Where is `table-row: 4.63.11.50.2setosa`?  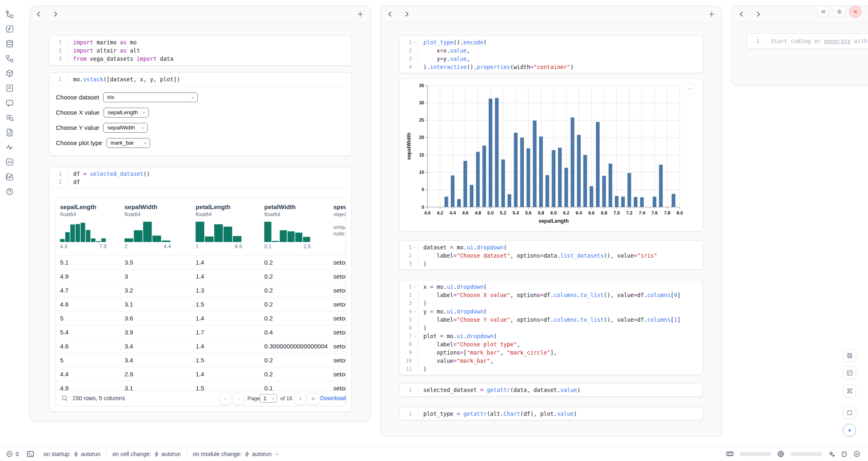
table-row: 4.63.11.50.2setosa is located at coordinates (201, 304).